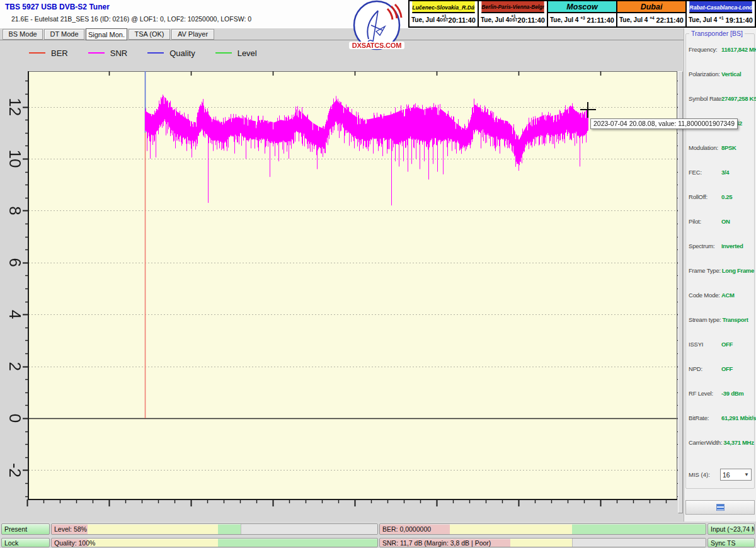 Image resolution: width=756 pixels, height=548 pixels. What do you see at coordinates (728, 295) in the screenshot?
I see `panel-value: ACM` at bounding box center [728, 295].